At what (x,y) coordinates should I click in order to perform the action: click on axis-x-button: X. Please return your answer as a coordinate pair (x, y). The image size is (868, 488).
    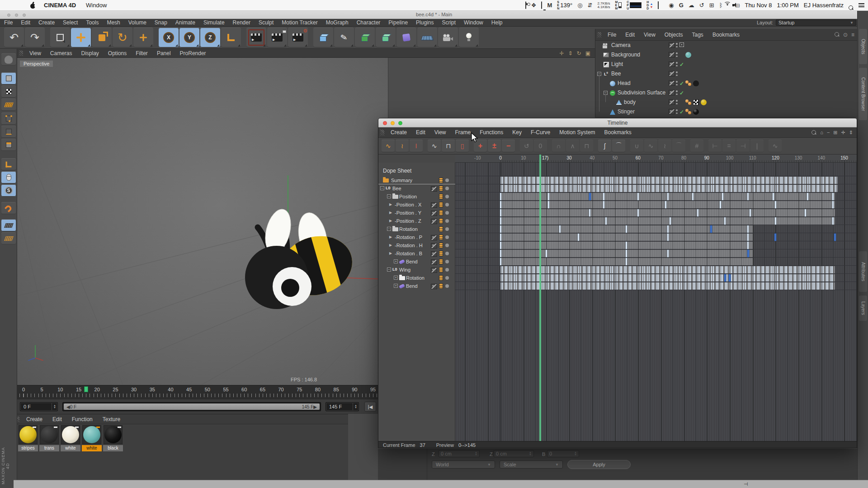
    Looking at the image, I should click on (169, 38).